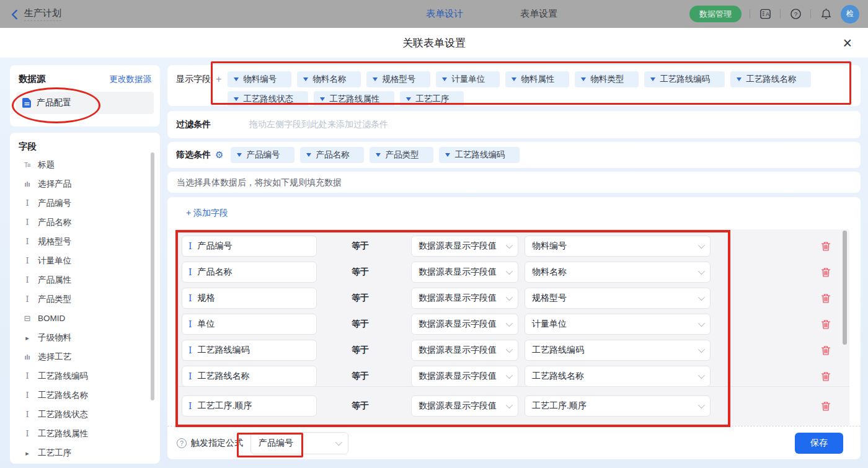 This screenshot has width=868, height=468. Describe the element at coordinates (55, 184) in the screenshot. I see `field-item-label: 选择产品` at that location.